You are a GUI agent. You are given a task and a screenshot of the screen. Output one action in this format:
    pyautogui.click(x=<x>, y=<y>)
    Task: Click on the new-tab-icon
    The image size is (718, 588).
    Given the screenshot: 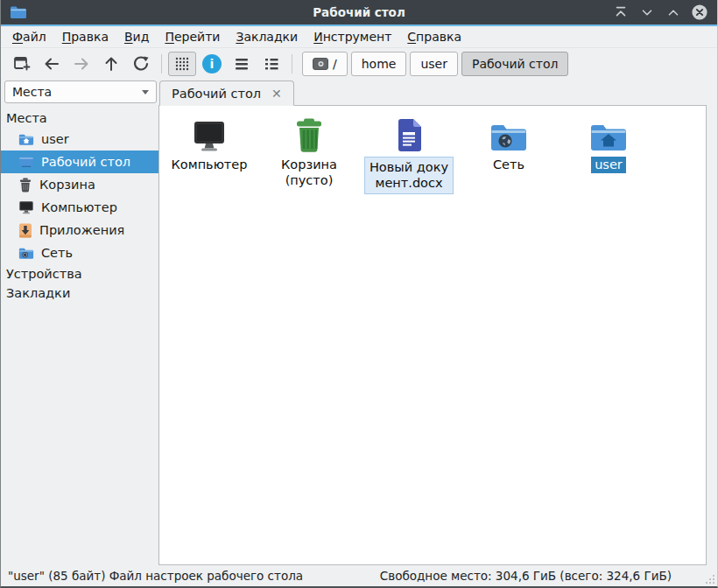 What is the action you would take?
    pyautogui.click(x=22, y=64)
    